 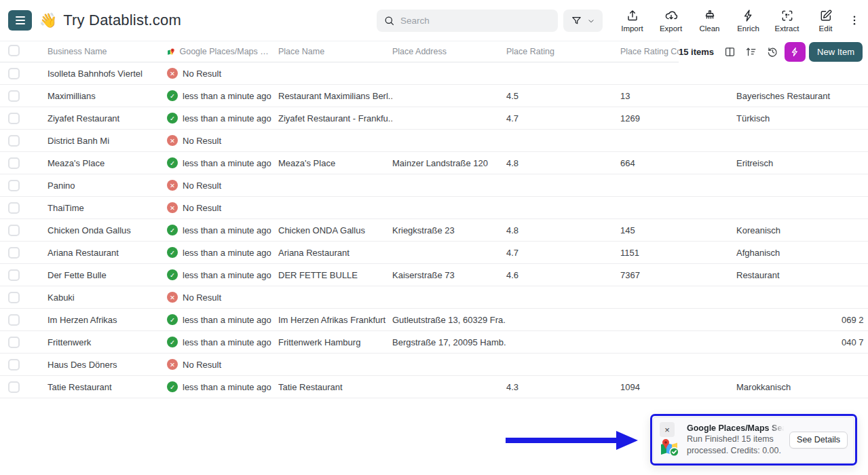 What do you see at coordinates (667, 430) in the screenshot?
I see `toast-close-button: ×` at bounding box center [667, 430].